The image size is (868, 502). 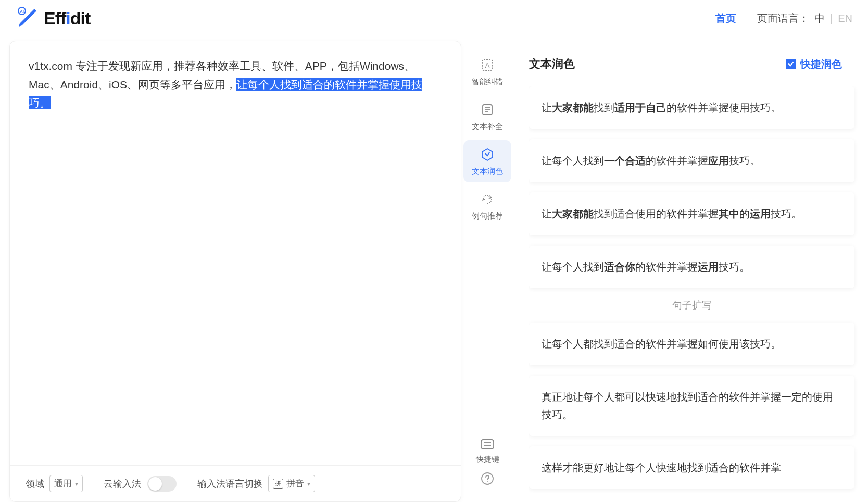 I want to click on sidebar-shortcut: 快捷键, so click(x=487, y=452).